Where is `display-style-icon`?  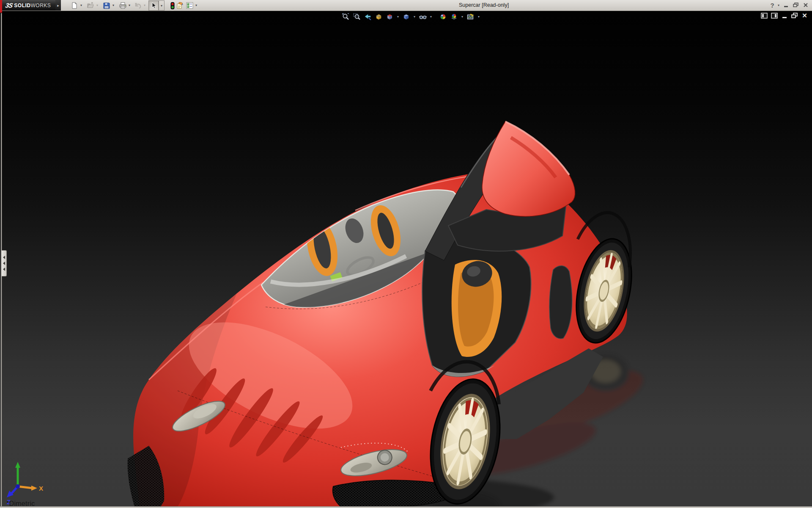 display-style-icon is located at coordinates (406, 17).